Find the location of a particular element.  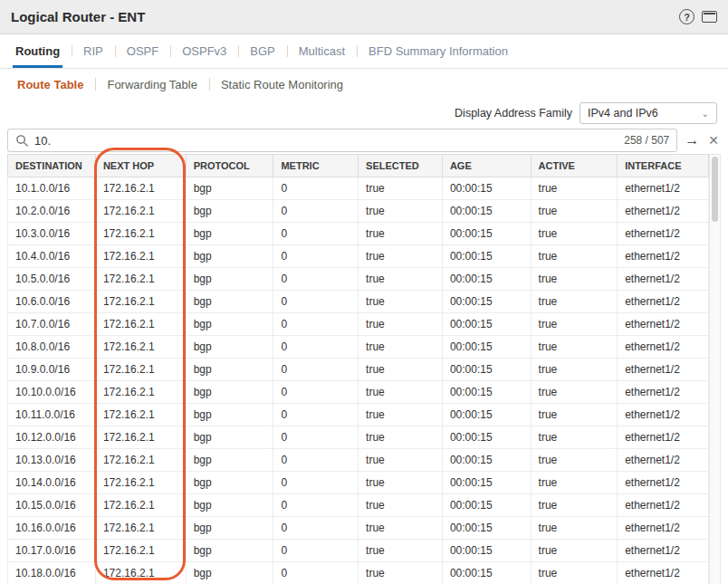

table-row: 10.16.0.0/16172.16.2.1bgp0true00:00:15tr… is located at coordinates (359, 529).